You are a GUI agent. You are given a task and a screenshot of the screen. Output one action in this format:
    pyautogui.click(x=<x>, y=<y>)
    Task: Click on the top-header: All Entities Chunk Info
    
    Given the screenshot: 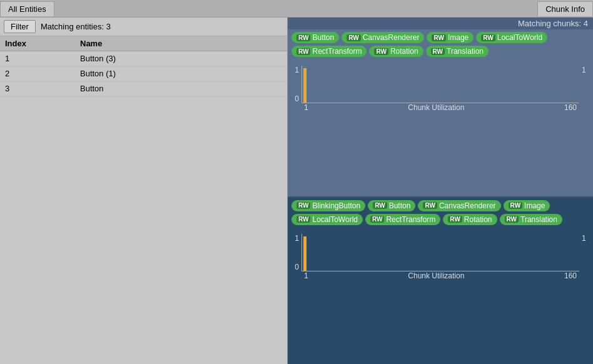 What is the action you would take?
    pyautogui.click(x=296, y=9)
    